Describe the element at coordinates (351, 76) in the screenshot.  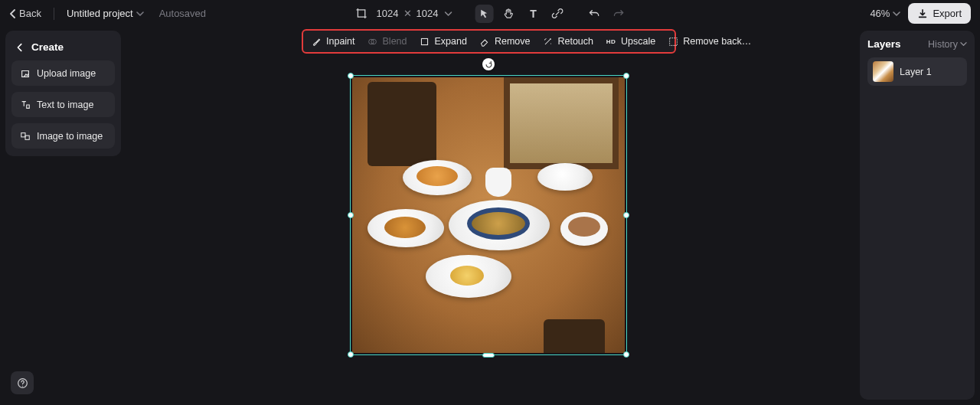
I see `resize-handle-tl` at that location.